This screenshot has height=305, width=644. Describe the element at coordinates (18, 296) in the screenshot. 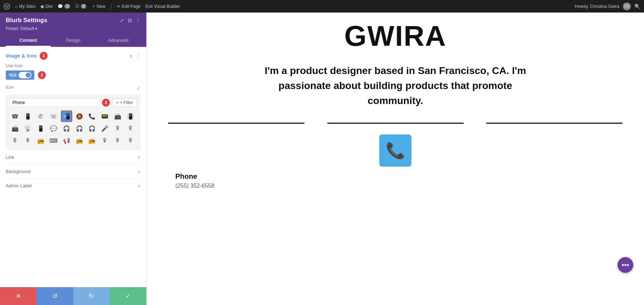

I see `cancel-button: ✕` at that location.